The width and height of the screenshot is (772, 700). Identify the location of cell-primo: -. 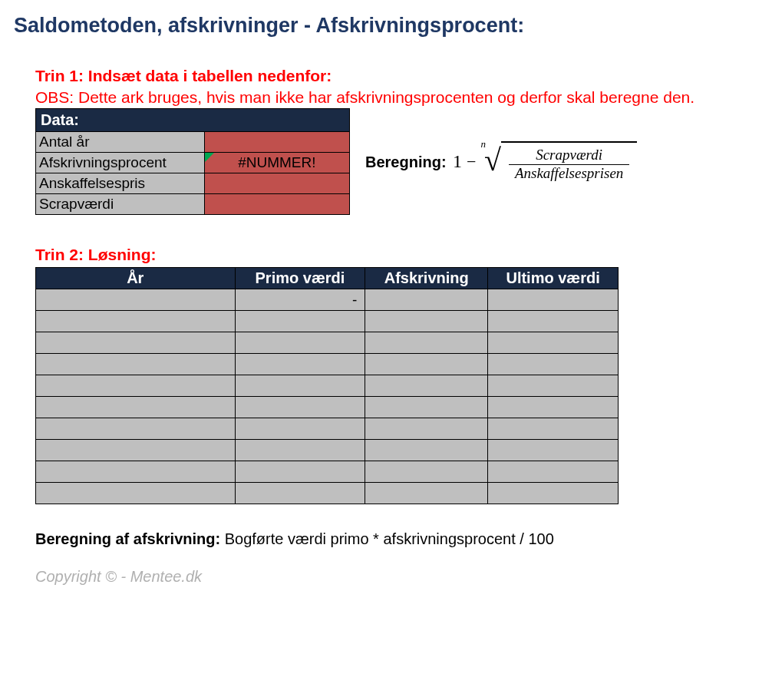
(300, 300).